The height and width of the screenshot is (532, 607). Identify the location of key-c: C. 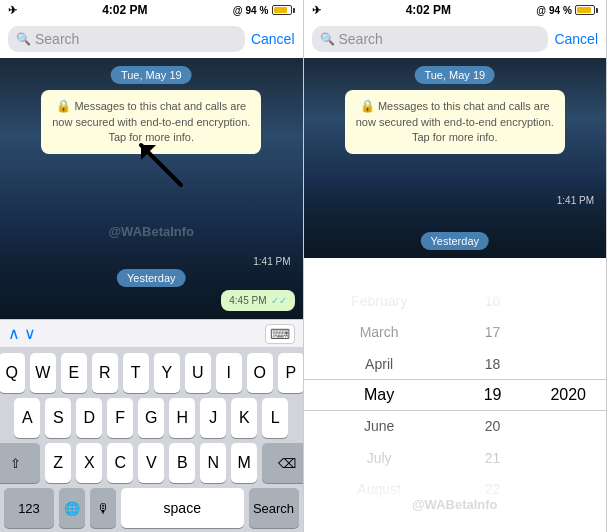
(120, 463).